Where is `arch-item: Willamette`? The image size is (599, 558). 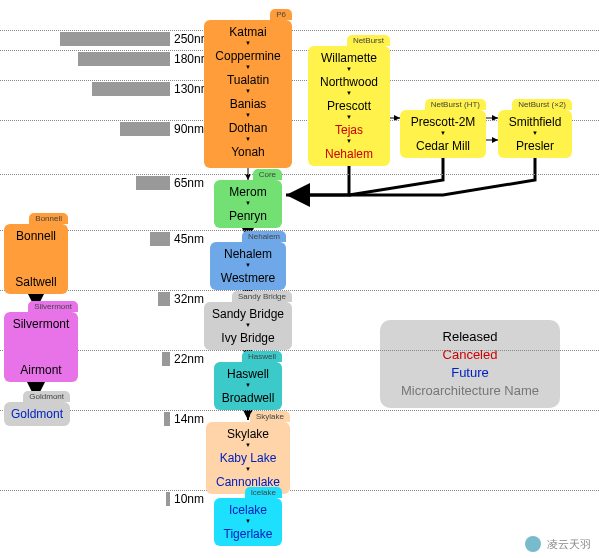
arch-item: Willamette is located at coordinates (349, 58).